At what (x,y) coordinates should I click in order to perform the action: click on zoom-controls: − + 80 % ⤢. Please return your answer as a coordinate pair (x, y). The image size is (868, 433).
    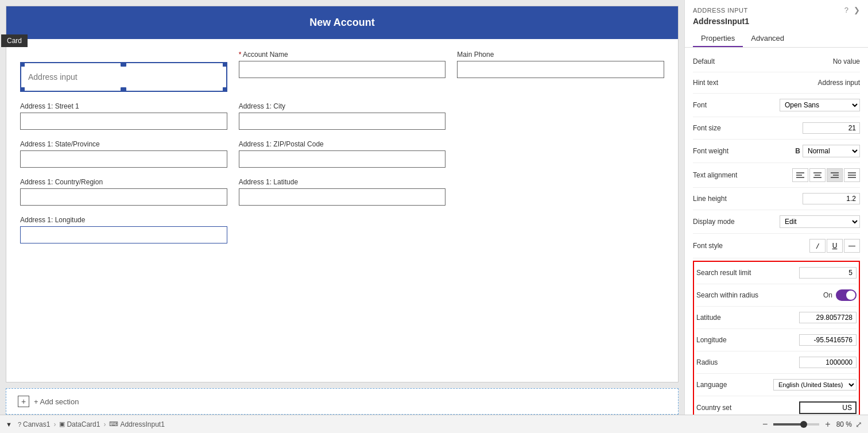
    Looking at the image, I should click on (811, 424).